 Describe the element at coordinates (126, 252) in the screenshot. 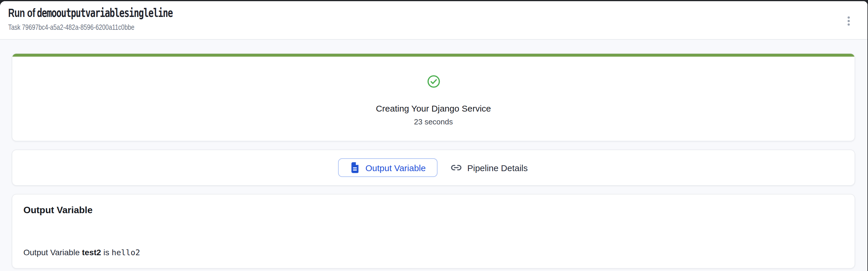

I see `output-variable-value: hello2` at that location.